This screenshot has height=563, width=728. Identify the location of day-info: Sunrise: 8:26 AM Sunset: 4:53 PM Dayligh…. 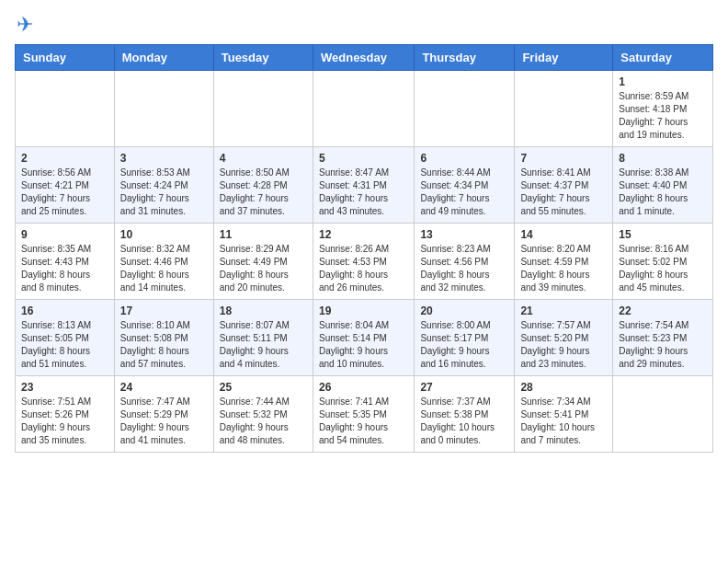
(364, 269).